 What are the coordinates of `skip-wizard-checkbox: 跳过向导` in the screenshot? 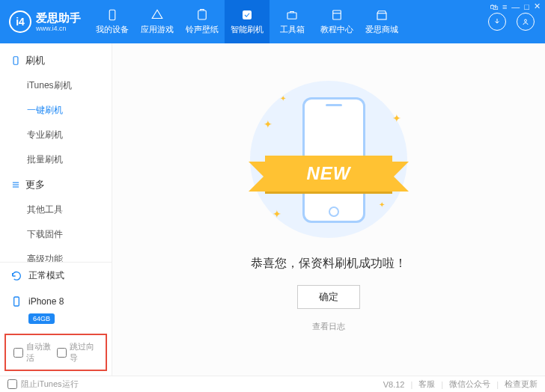 It's located at (78, 352).